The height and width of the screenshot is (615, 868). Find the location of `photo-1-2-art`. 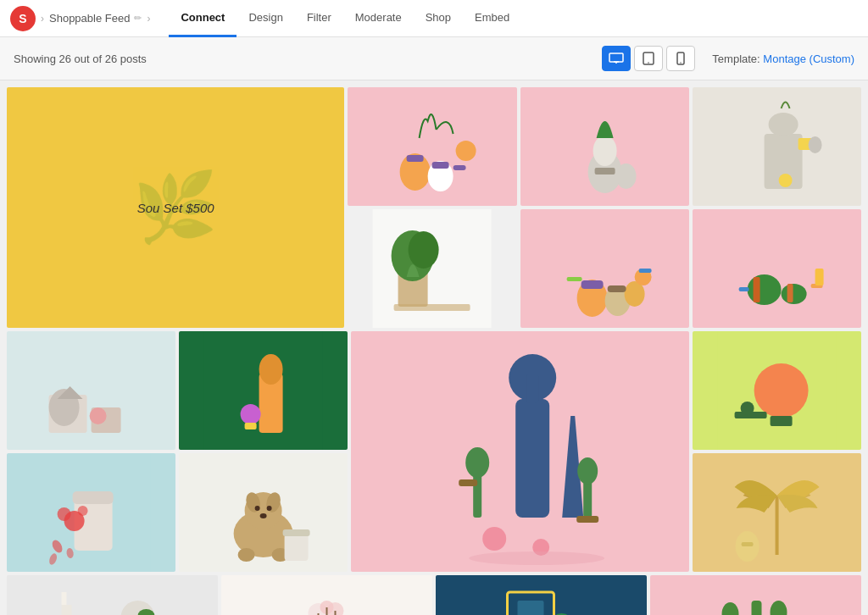

photo-1-2-art is located at coordinates (432, 147).